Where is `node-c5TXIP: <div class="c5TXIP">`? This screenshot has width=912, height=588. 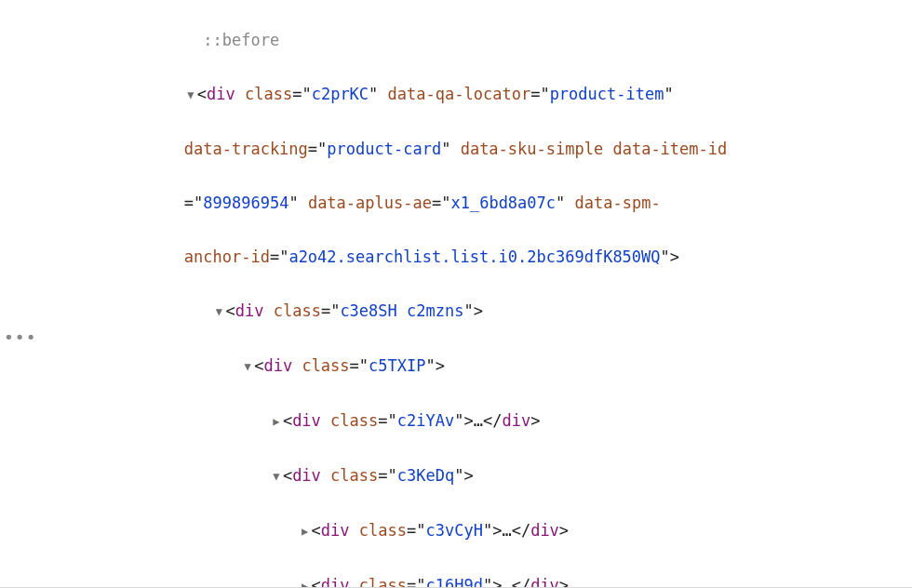 node-c5TXIP: <div class="c5TXIP"> is located at coordinates (456, 367).